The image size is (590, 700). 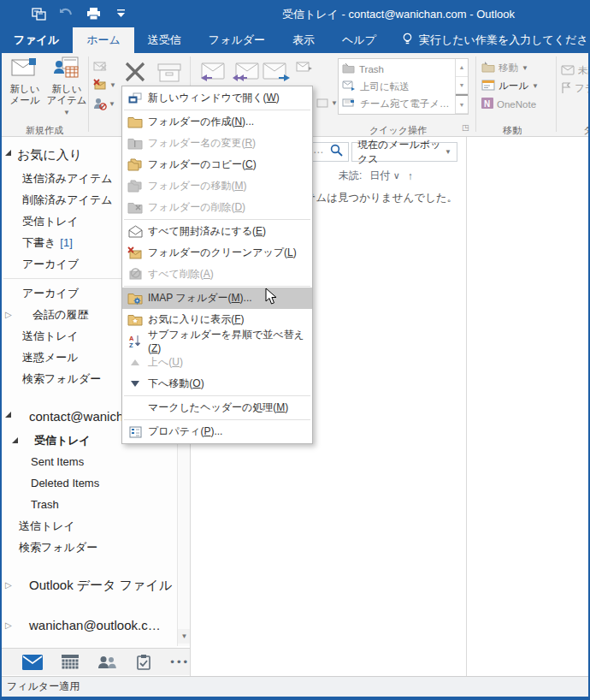 What do you see at coordinates (36, 40) in the screenshot?
I see `tab-ファイル: ファイル` at bounding box center [36, 40].